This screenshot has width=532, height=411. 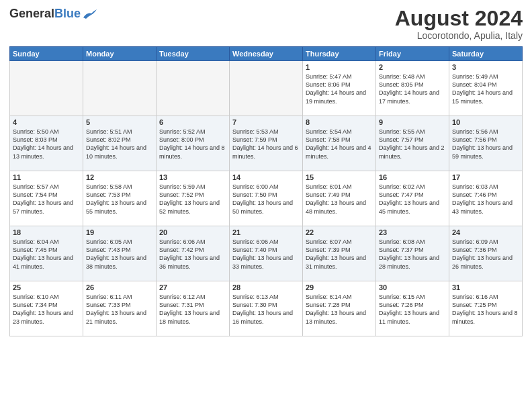 I want to click on page-title: August 2024, so click(x=459, y=19).